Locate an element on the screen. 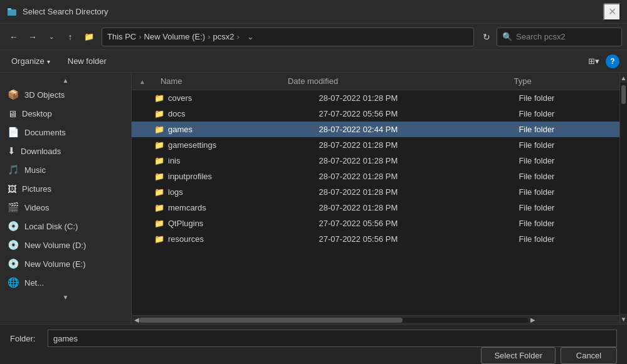 Image resolution: width=627 pixels, height=364 pixels. sidebar-item-documents: 📄 Documents is located at coordinates (65, 132).